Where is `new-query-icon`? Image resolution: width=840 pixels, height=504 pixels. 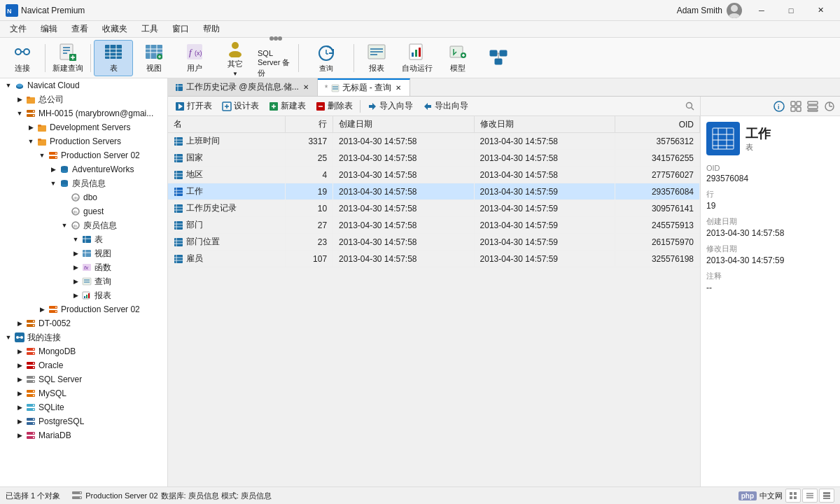
new-query-icon is located at coordinates (68, 52).